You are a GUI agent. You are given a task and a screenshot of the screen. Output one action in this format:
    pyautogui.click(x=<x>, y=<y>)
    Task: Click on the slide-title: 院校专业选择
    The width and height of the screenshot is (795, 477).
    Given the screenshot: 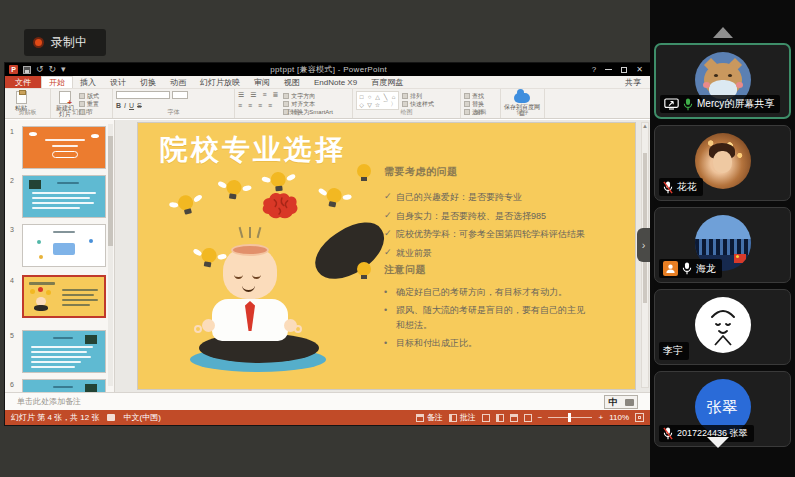 What is the action you would take?
    pyautogui.click(x=253, y=150)
    